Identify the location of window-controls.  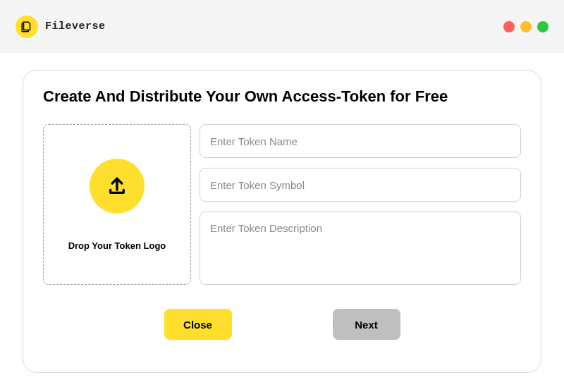
(526, 27).